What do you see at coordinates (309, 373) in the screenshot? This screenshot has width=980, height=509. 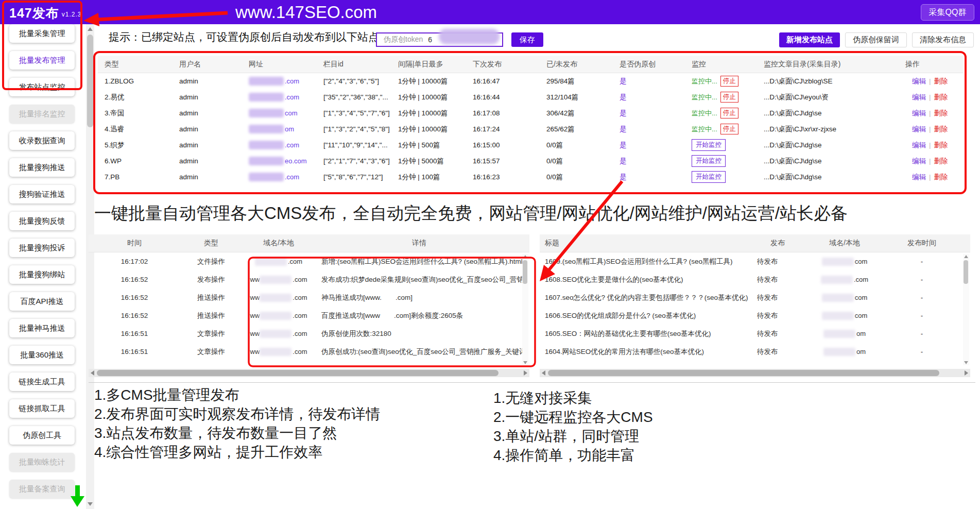 I see `log-horizontal-scrollbar` at bounding box center [309, 373].